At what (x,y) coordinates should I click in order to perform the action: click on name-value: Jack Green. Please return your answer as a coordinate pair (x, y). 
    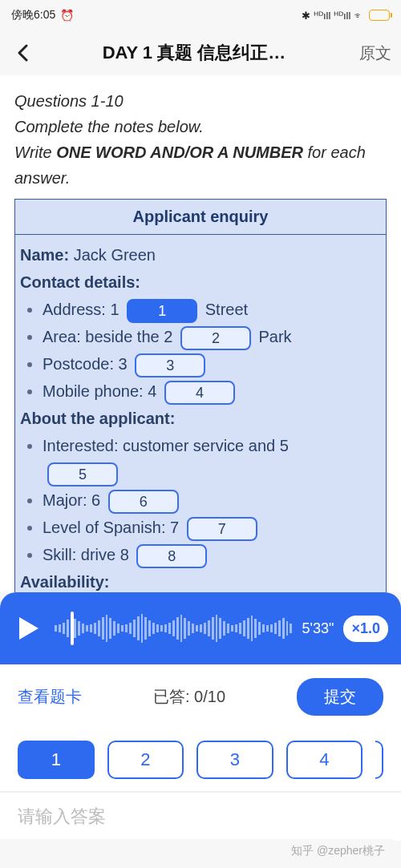
    Looking at the image, I should click on (115, 255).